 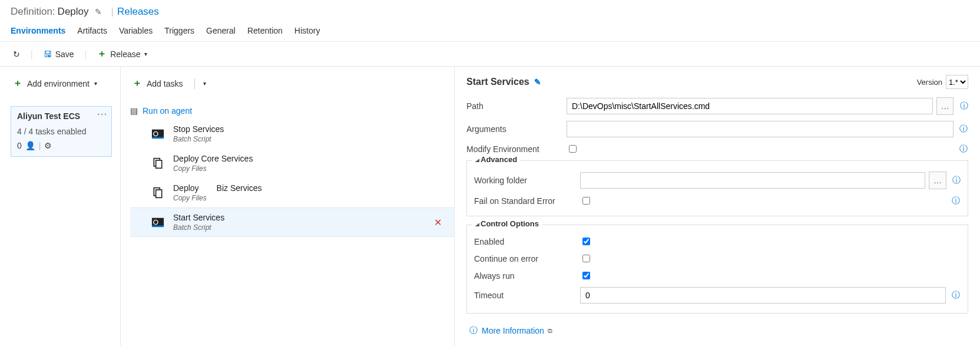 I want to click on more-information-link: ⓘ More Information ⧉, so click(x=509, y=331).